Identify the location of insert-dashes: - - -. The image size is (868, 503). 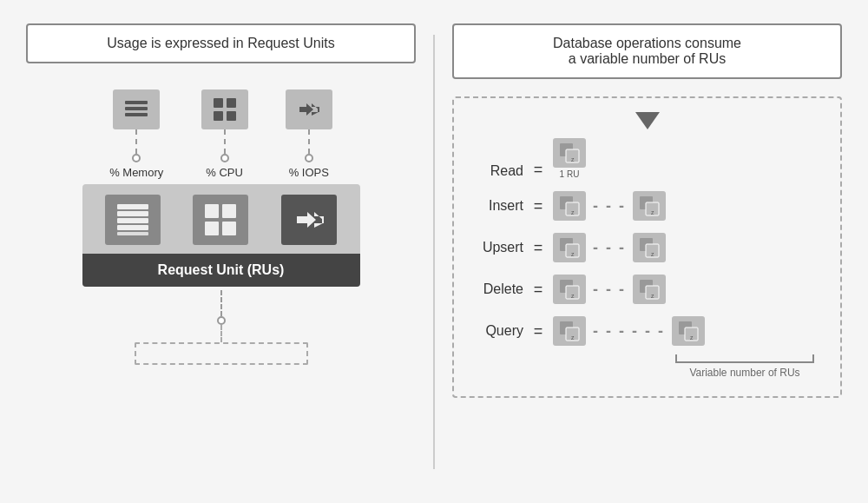
(609, 207).